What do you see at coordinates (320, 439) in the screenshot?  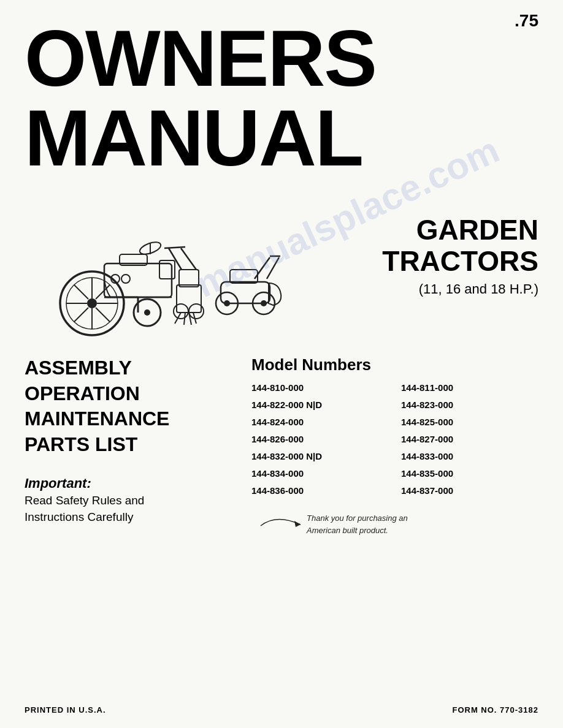 I see `model-item: 144-826-000` at bounding box center [320, 439].